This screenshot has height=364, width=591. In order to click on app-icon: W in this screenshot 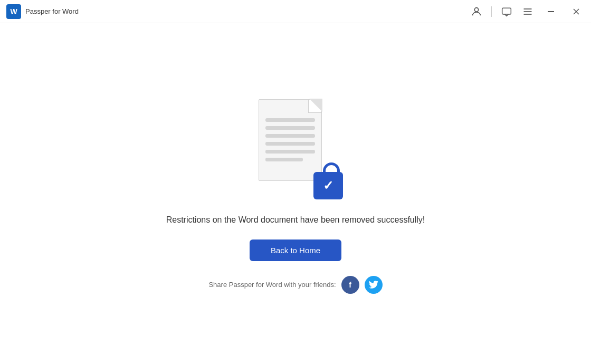, I will do `click(14, 12)`.